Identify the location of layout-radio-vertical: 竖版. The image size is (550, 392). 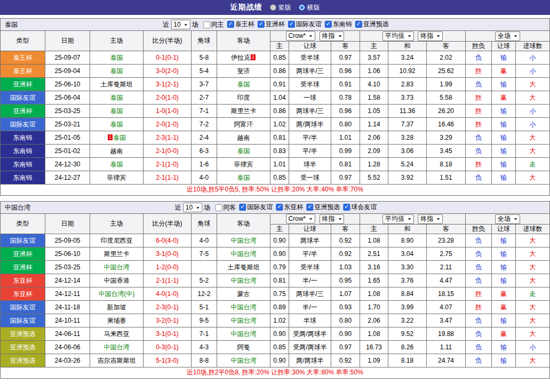
(281, 7).